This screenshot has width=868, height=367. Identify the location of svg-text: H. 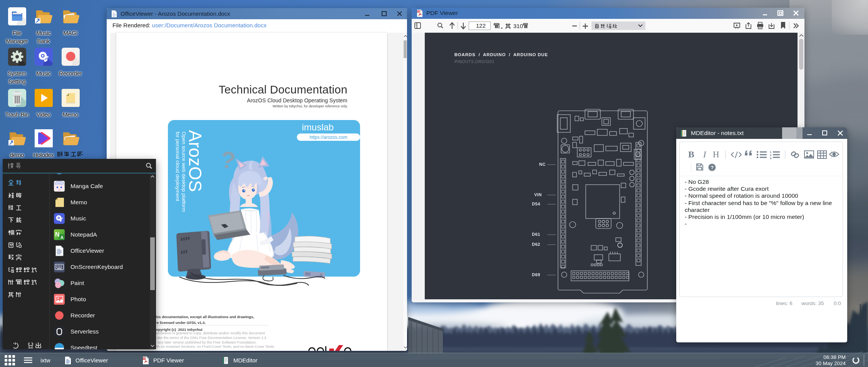
(716, 155).